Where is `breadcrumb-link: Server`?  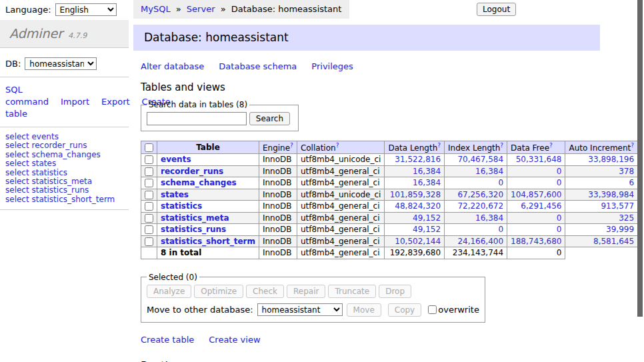 breadcrumb-link: Server is located at coordinates (201, 9).